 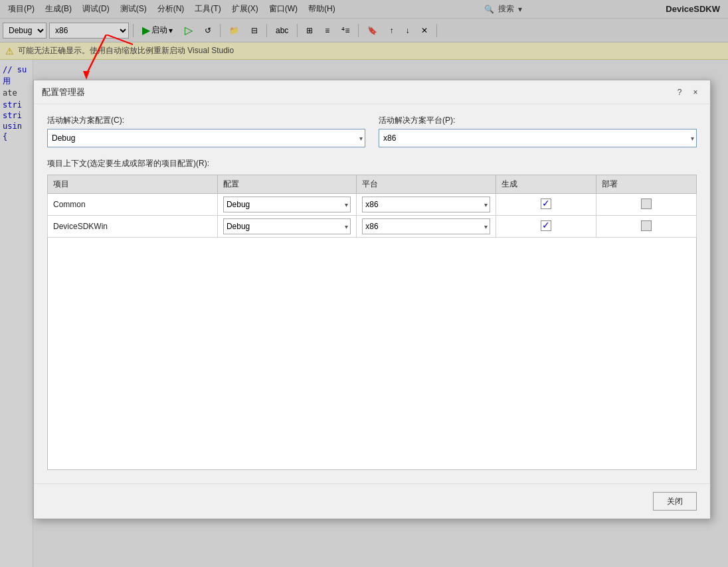 I want to click on row2-config-select: Debug, so click(x=287, y=226).